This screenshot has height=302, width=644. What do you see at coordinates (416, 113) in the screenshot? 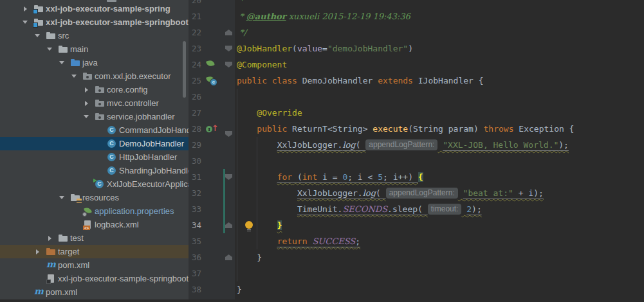
I see `code-line: 27 @Override` at bounding box center [416, 113].